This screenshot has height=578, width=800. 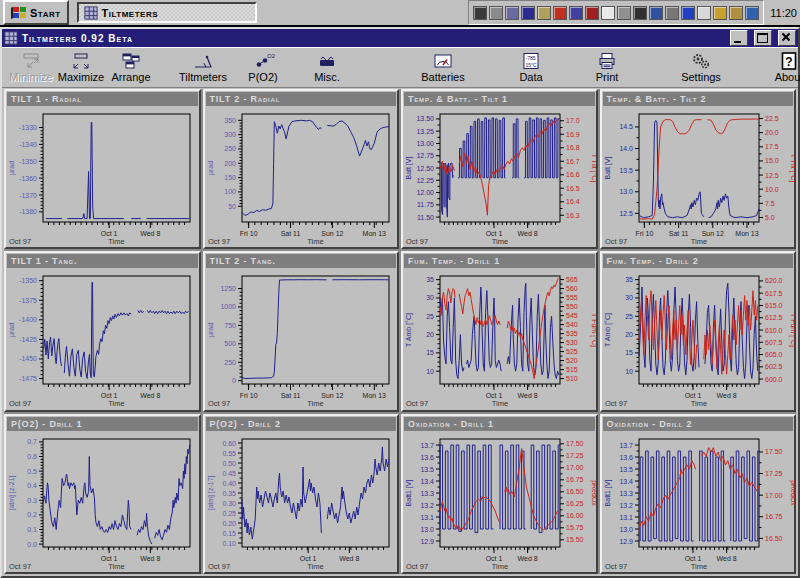 I want to click on window-titlebar: Tiltmeters 0.92 Beta, so click(x=400, y=38).